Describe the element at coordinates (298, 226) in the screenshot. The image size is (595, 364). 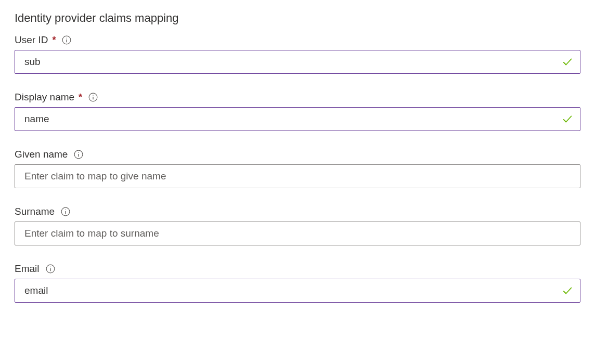
I see `form-group-surname: Surname` at that location.